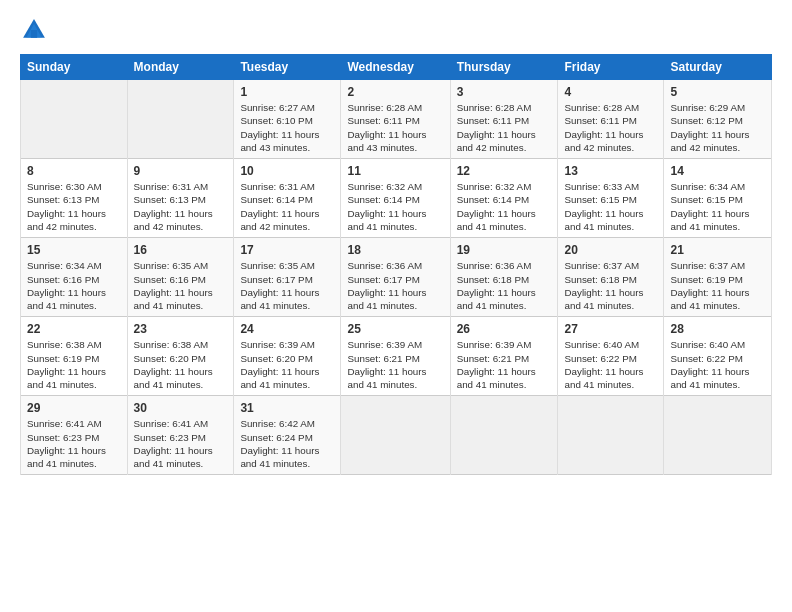 Image resolution: width=792 pixels, height=612 pixels. What do you see at coordinates (396, 278) in the screenshot?
I see `week-row-3: 15Sunrise: 6:34 AMSunset: 6:16 PMDayligh…` at bounding box center [396, 278].